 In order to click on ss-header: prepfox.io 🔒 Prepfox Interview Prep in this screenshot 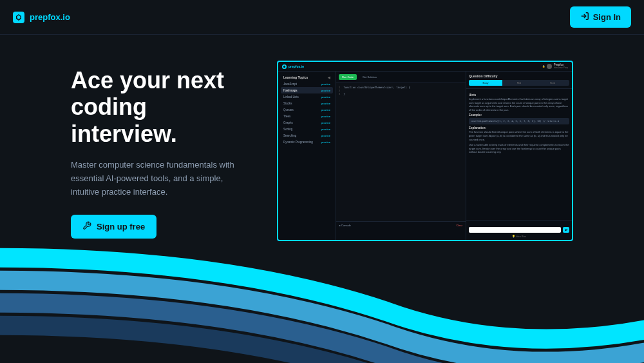, I will do `click(425, 67)`.